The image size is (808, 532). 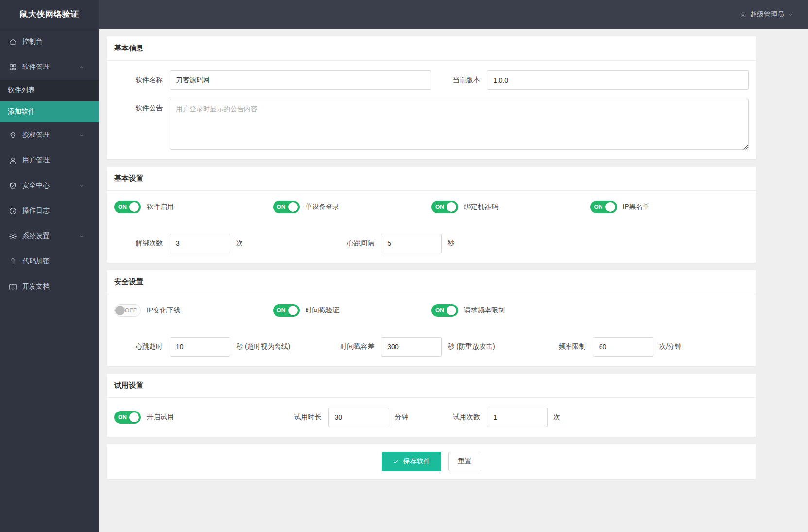 What do you see at coordinates (323, 207) in the screenshot?
I see `toggle-label: 单设备登录` at bounding box center [323, 207].